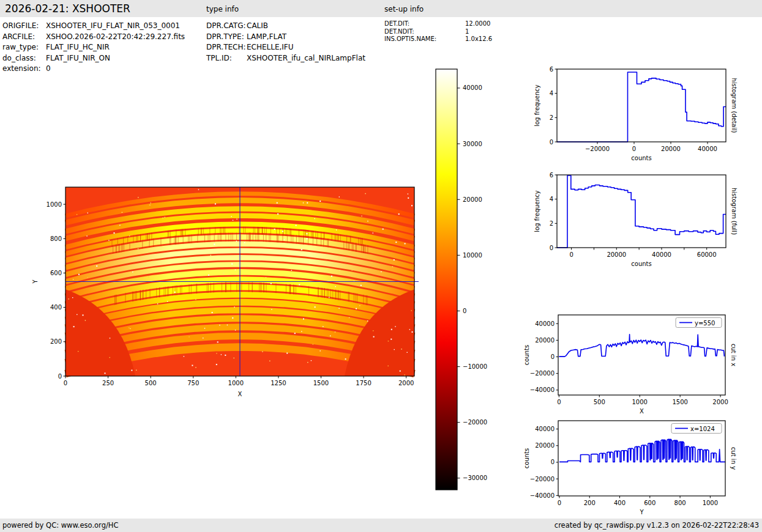 The height and width of the screenshot is (532, 762). I want to click on x-tick-label: 600, so click(650, 503).